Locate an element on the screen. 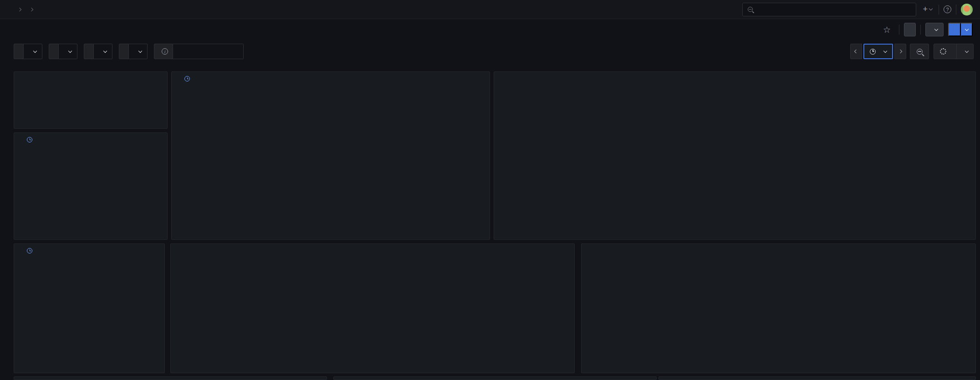 The height and width of the screenshot is (380, 980). panel-requests-count is located at coordinates (331, 156).